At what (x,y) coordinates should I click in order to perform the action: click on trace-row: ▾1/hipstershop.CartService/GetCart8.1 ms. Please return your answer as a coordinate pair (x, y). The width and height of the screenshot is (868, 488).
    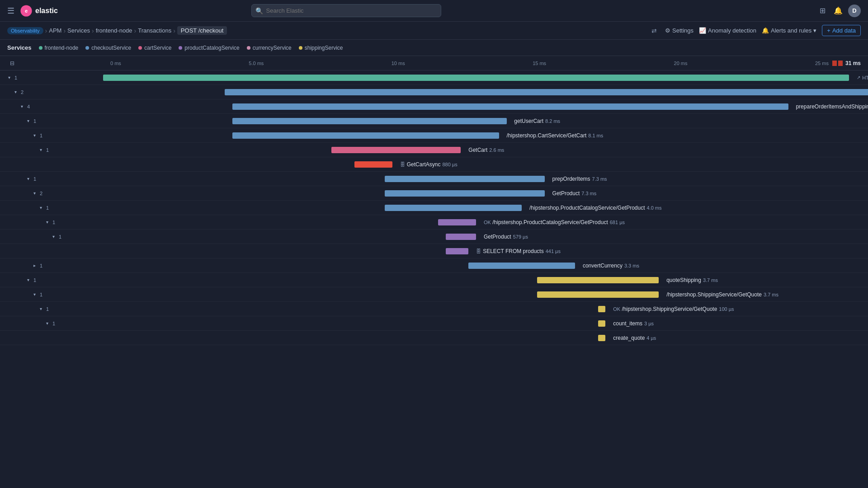
    Looking at the image, I should click on (434, 136).